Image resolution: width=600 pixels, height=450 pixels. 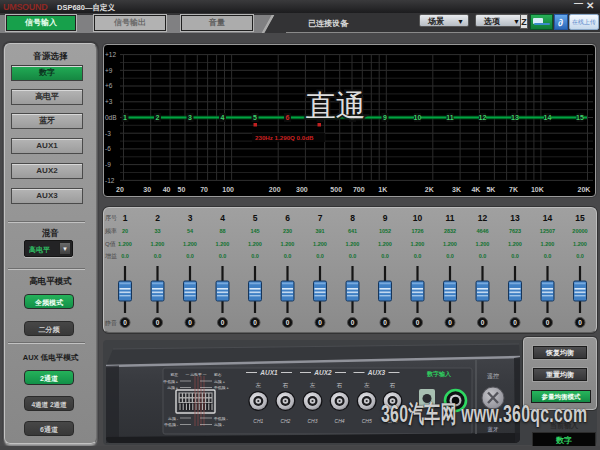 What do you see at coordinates (450, 231) in the screenshot?
I see `svg-text: 2832` at bounding box center [450, 231].